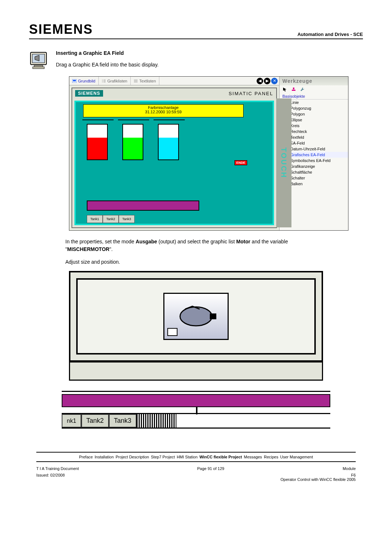 Image resolution: width=392 pixels, height=555 pixels. What do you see at coordinates (143, 206) in the screenshot?
I see `mixer-bar` at bounding box center [143, 206].